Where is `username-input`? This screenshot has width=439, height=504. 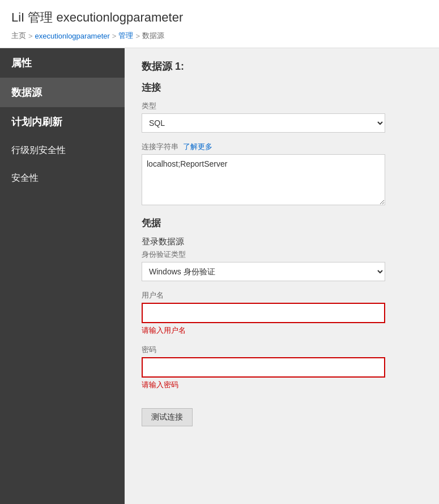 username-input is located at coordinates (263, 313).